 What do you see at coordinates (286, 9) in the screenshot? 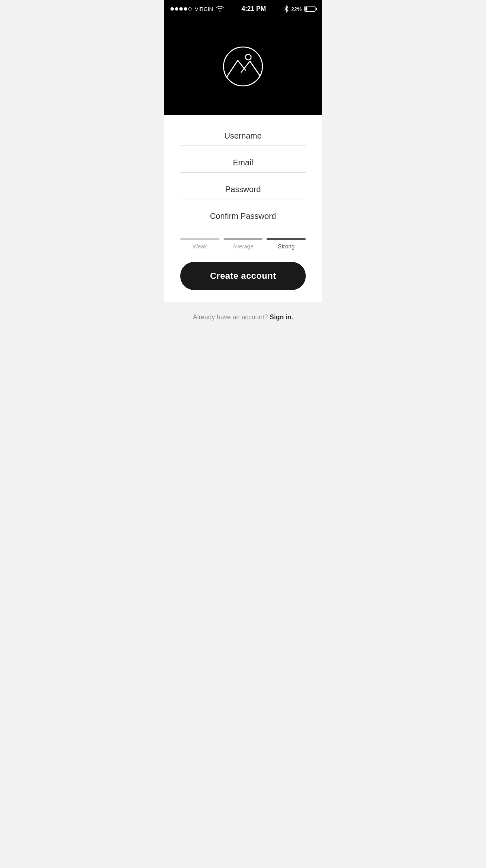
I see `bluetooth-icon` at bounding box center [286, 9].